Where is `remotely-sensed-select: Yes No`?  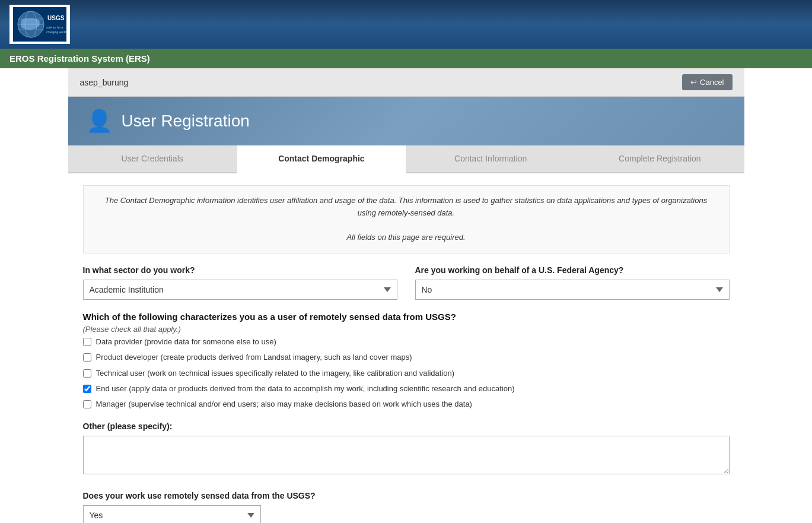 remotely-sensed-select: Yes No is located at coordinates (172, 514).